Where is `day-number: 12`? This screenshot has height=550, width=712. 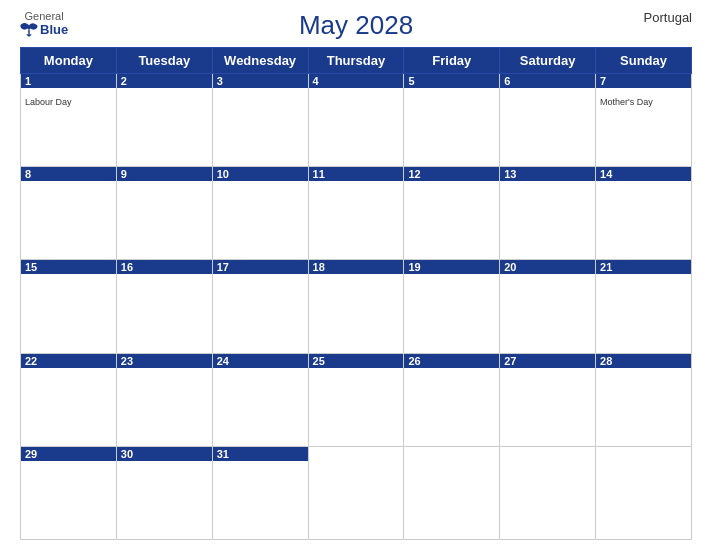 day-number: 12 is located at coordinates (452, 174).